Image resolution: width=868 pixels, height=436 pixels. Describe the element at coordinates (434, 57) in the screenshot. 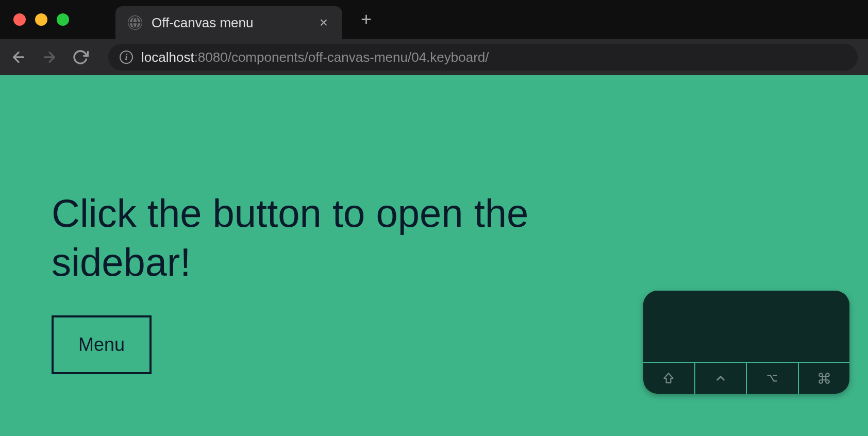

I see `toolbar: i localhost:8080/components/off-canvas-m…` at that location.